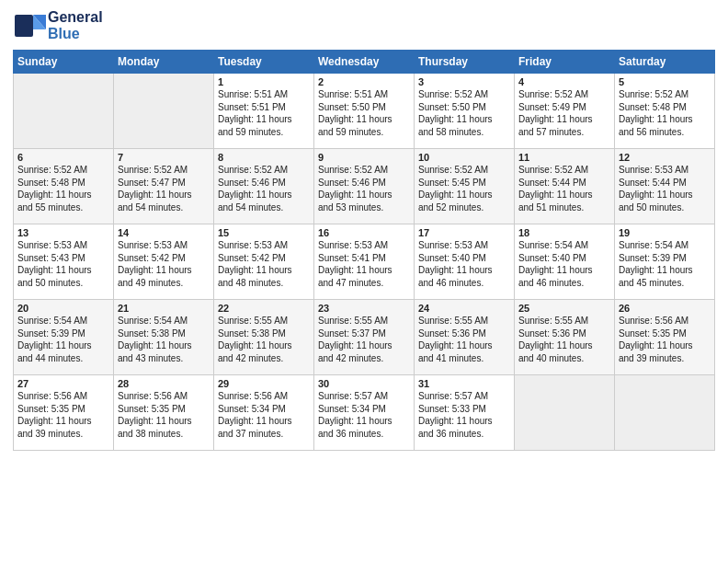 This screenshot has height=563, width=728. I want to click on calendar-cell: 17Sunrise: 5:53 AMSunset: 5:40 PMDayligh…, so click(465, 262).